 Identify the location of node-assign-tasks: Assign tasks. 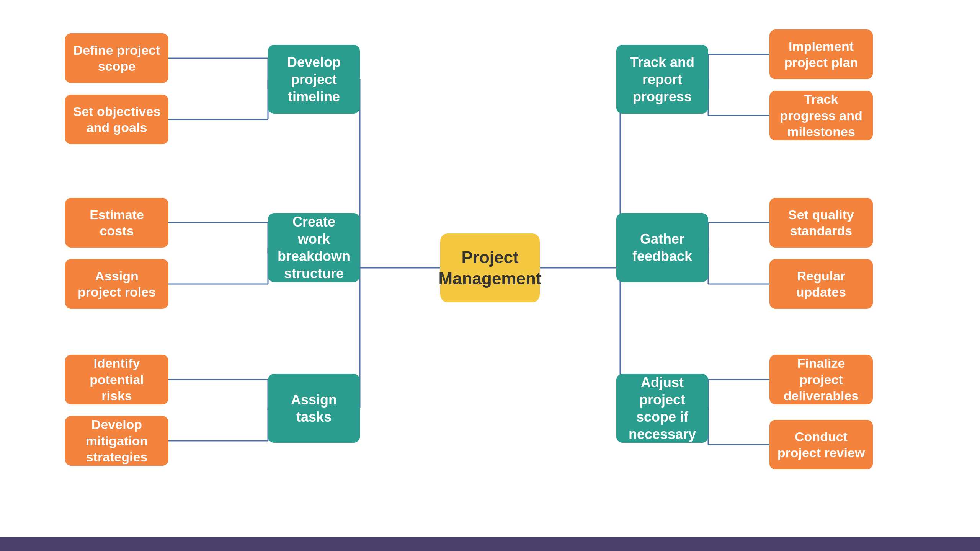
(314, 408).